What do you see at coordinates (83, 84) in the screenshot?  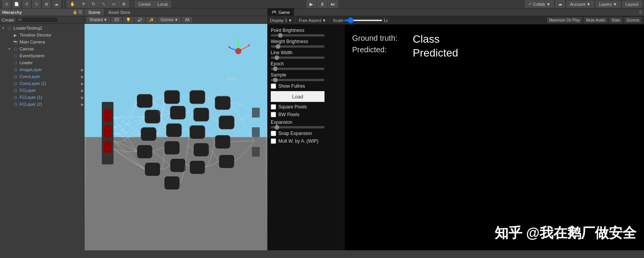 I see `expand-right-icon: ▶` at bounding box center [83, 84].